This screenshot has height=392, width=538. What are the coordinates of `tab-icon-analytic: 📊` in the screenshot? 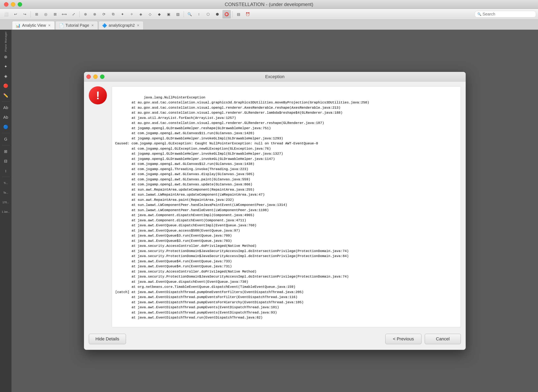 It's located at (18, 26).